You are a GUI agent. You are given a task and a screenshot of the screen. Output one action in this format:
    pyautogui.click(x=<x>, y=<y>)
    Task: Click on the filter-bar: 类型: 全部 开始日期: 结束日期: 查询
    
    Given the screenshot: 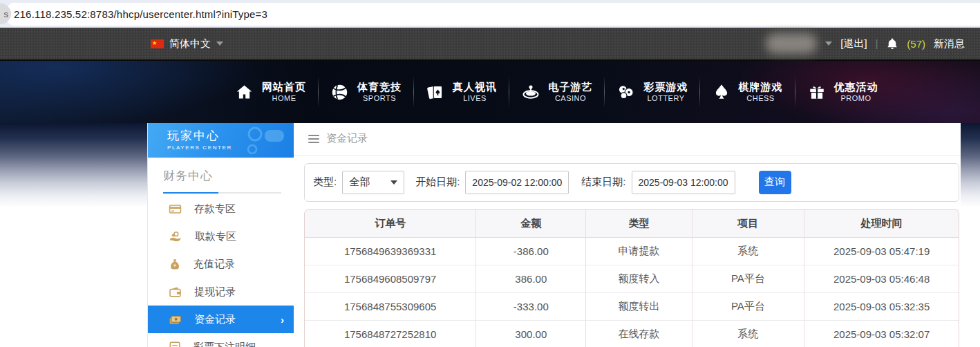 What is the action you would take?
    pyautogui.click(x=632, y=182)
    